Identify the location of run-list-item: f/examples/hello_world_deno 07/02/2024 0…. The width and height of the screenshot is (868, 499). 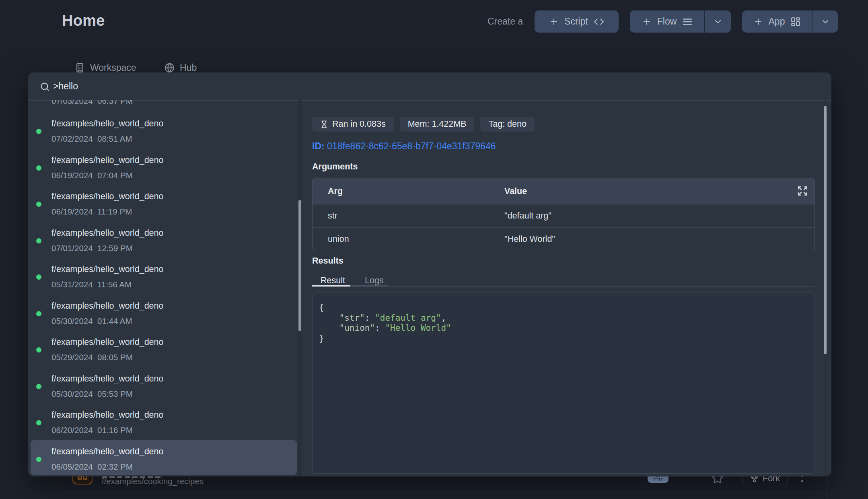
(164, 125).